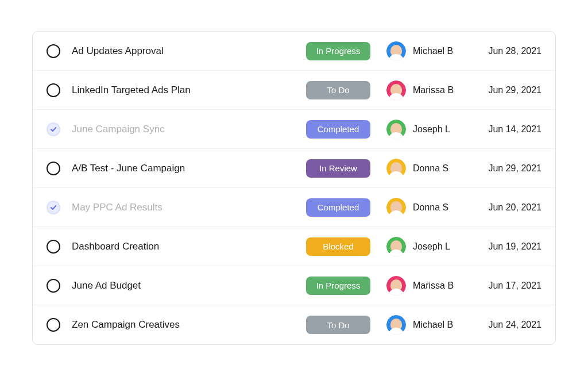  Describe the element at coordinates (507, 51) in the screenshot. I see `task-date: Jun 28, 2021` at that location.